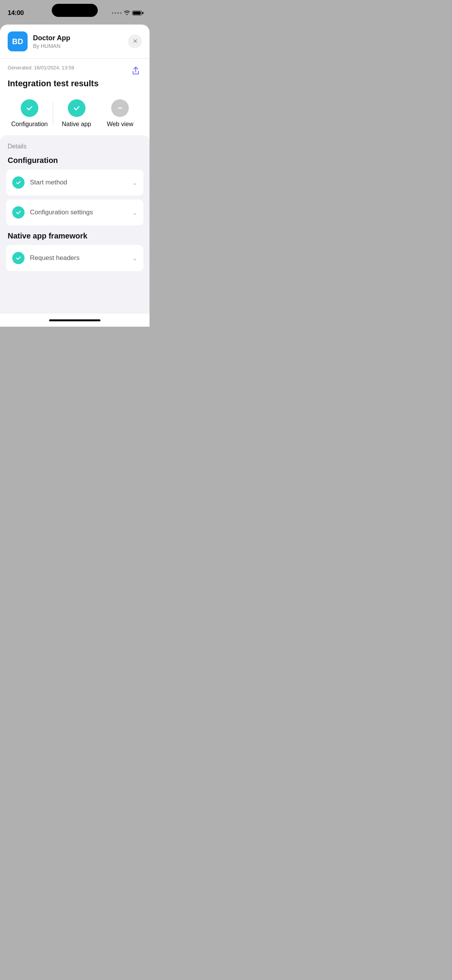 This screenshot has width=452, height=980. Describe the element at coordinates (78, 183) in the screenshot. I see `accordion-label-start-method: Start method` at that location.